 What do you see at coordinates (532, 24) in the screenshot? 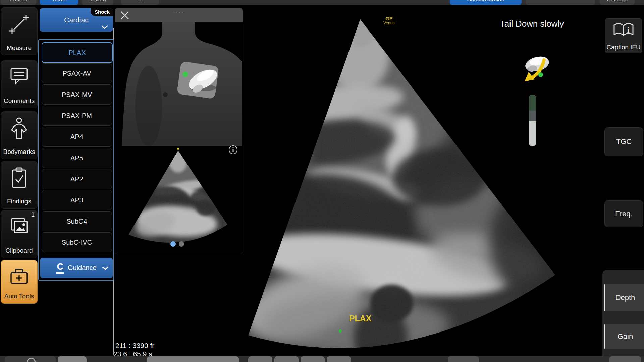
I see `guidance-instruction-text: Tail Down slowly` at bounding box center [532, 24].